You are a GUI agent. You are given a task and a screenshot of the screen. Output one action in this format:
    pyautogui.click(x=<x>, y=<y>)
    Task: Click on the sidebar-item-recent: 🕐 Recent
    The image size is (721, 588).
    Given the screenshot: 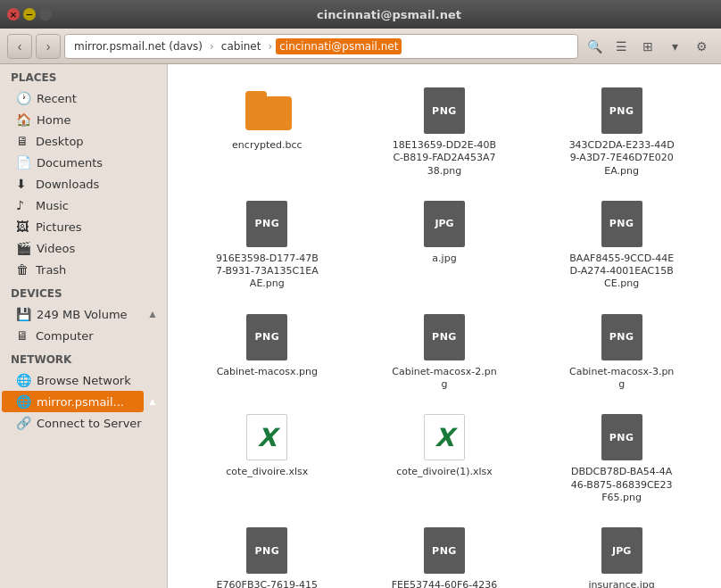 What is the action you would take?
    pyautogui.click(x=84, y=98)
    